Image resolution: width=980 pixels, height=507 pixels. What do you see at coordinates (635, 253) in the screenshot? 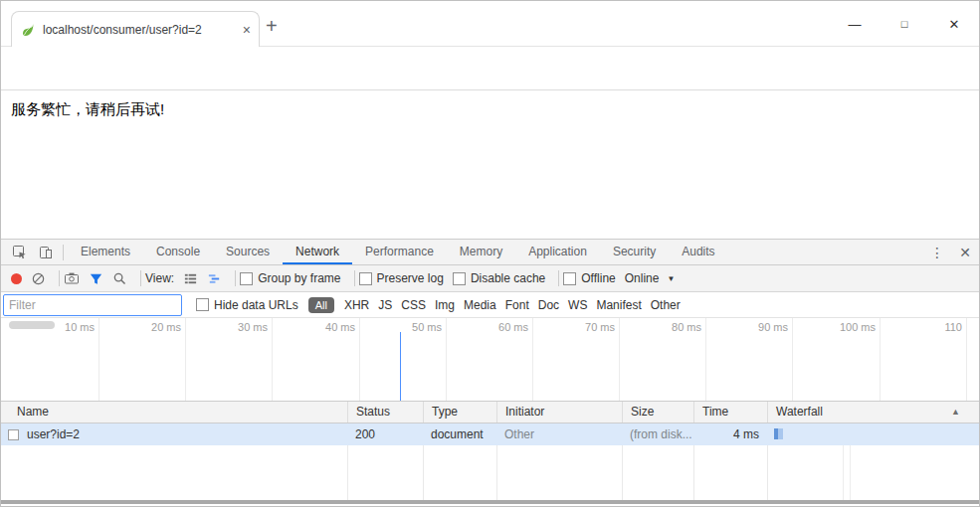
I see `tab-security: Security` at bounding box center [635, 253].